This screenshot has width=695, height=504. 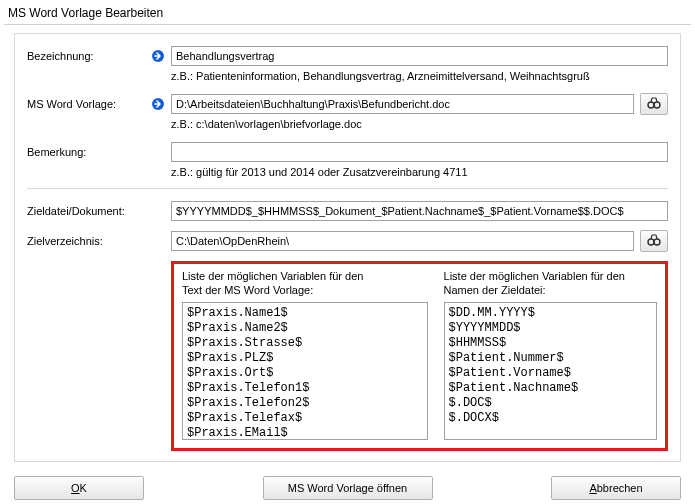 What do you see at coordinates (420, 211) in the screenshot?
I see `input-zieldatei` at bounding box center [420, 211].